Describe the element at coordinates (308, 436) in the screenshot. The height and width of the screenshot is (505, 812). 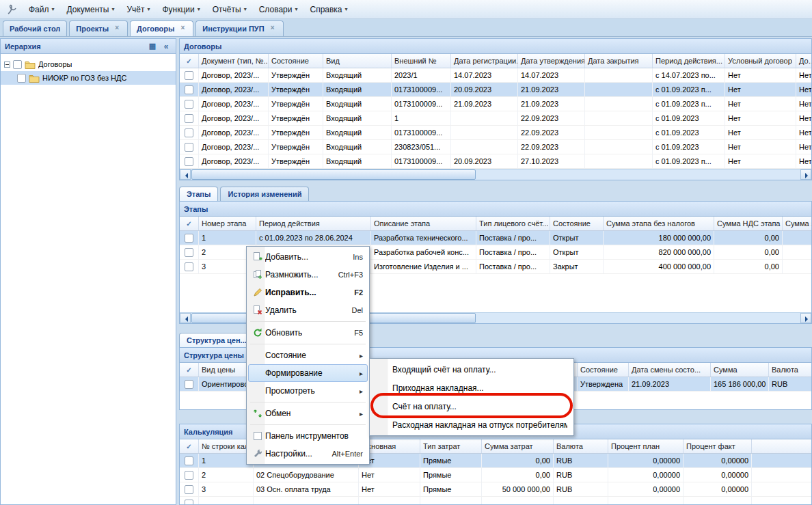
I see `menu-item-toolbar: Панель инструментов` at that location.